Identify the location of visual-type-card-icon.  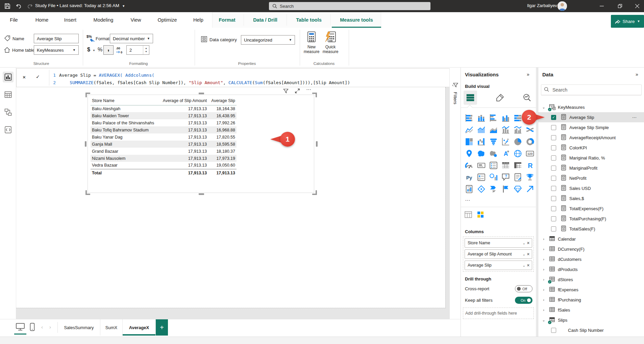
(481, 166).